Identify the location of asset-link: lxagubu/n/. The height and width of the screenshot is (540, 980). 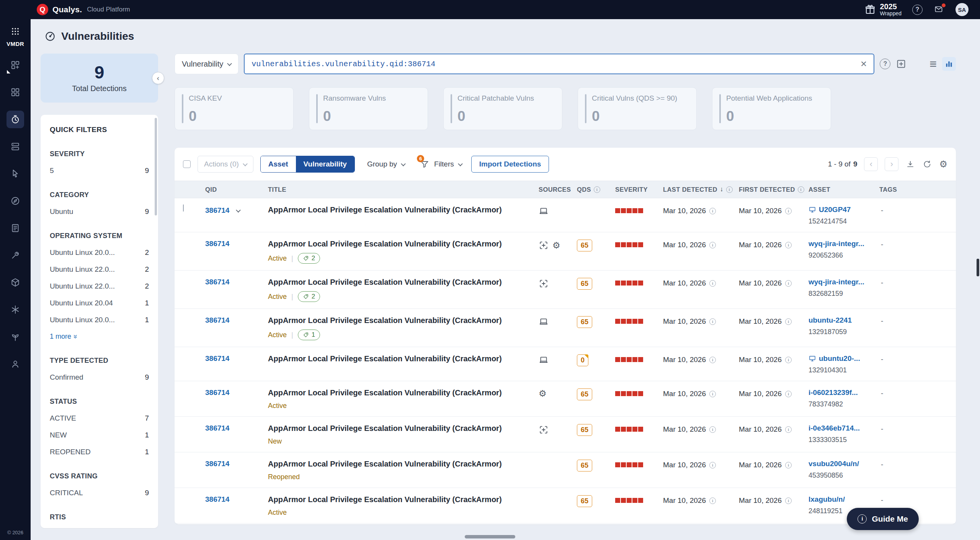
(827, 499).